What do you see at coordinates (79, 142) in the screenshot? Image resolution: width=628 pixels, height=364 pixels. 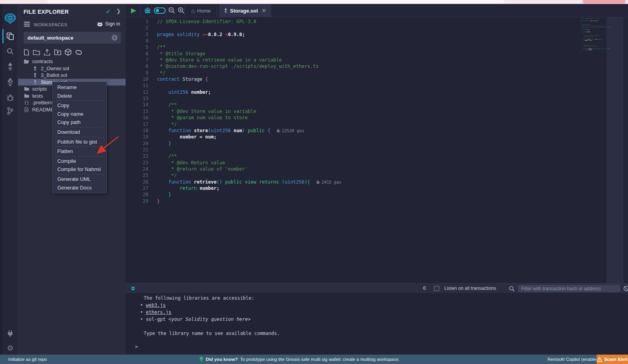 I see `menu-item-publish-file-to-gist: Publish file to gist` at bounding box center [79, 142].